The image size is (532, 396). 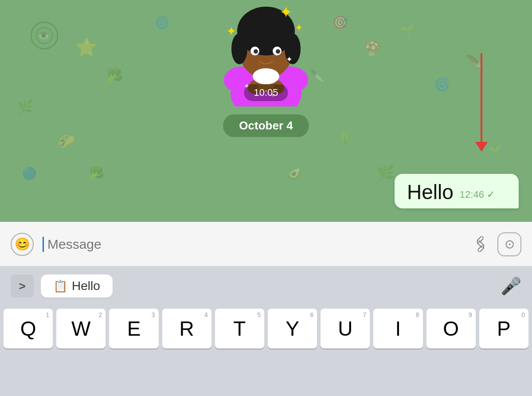 What do you see at coordinates (77, 286) in the screenshot?
I see `suggestion-chip: 📋 Hello` at bounding box center [77, 286].